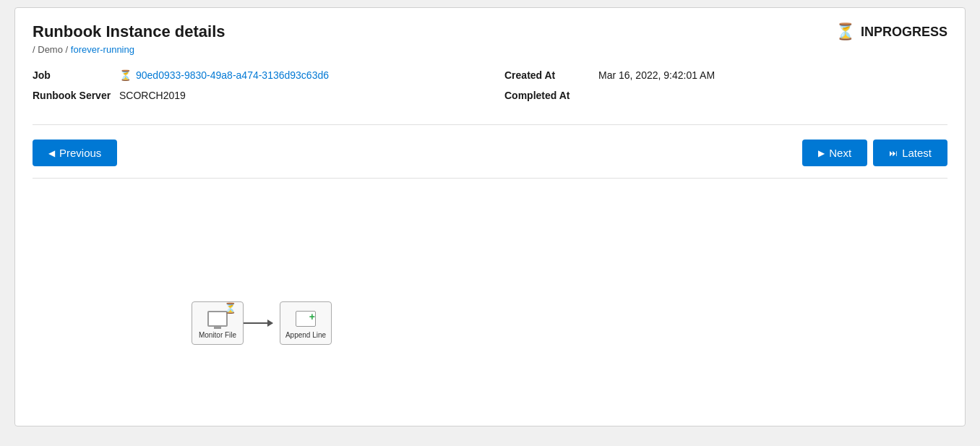 Image resolution: width=980 pixels, height=446 pixels. I want to click on status-label: INPROGRESS, so click(904, 32).